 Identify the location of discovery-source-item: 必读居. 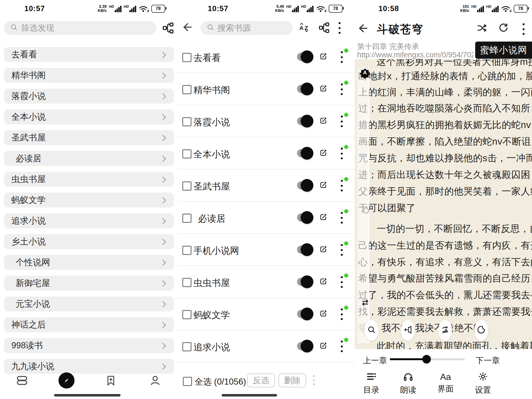
(89, 158).